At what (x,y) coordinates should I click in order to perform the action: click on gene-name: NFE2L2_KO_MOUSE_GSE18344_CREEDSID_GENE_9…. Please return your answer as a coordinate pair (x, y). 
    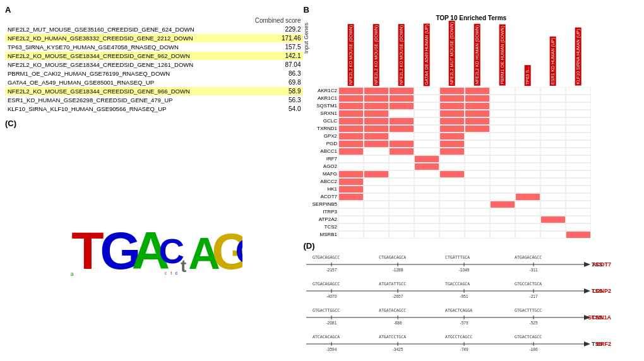
    Looking at the image, I should click on (138, 91).